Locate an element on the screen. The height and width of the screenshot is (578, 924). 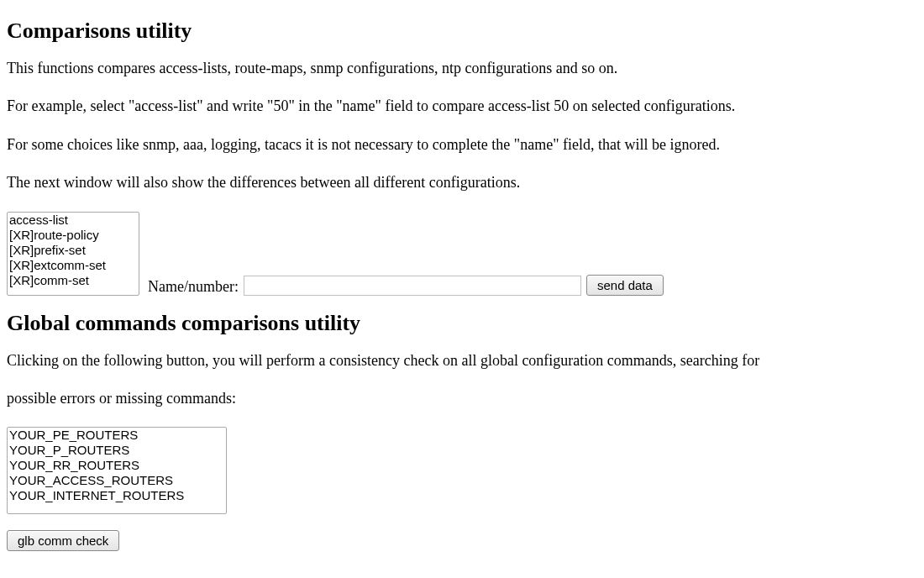
name-number-label: Name/number: is located at coordinates (193, 287).